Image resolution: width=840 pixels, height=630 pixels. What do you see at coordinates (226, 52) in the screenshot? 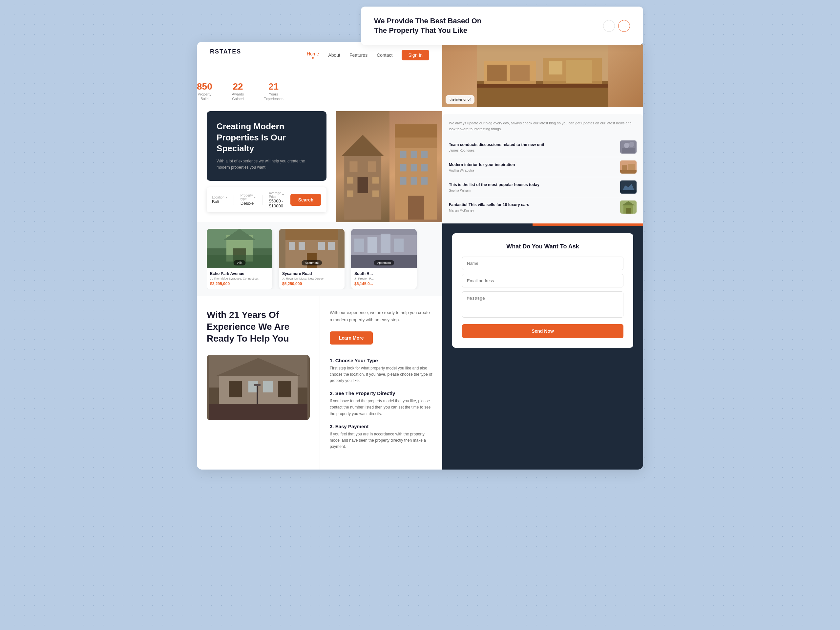
I see `logo: RSTATES` at bounding box center [226, 52].